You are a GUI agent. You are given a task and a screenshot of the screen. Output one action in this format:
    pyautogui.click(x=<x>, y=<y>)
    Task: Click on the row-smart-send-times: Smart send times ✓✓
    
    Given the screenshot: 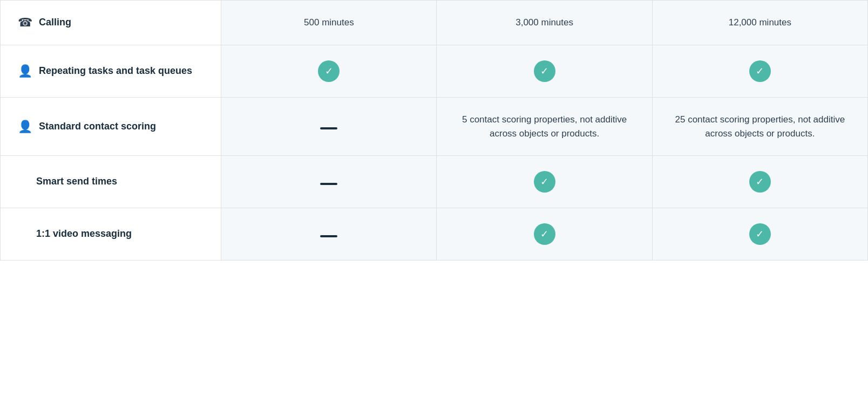 What is the action you would take?
    pyautogui.click(x=434, y=182)
    